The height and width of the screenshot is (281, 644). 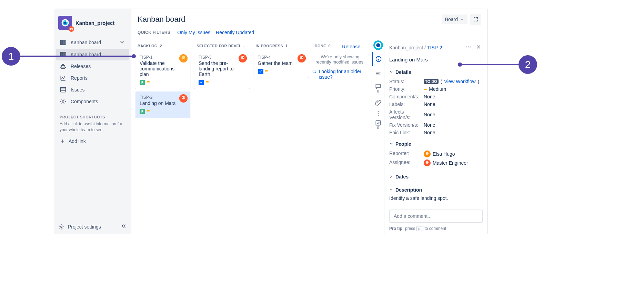 What do you see at coordinates (431, 81) in the screenshot?
I see `status-badge: TO DO` at bounding box center [431, 81].